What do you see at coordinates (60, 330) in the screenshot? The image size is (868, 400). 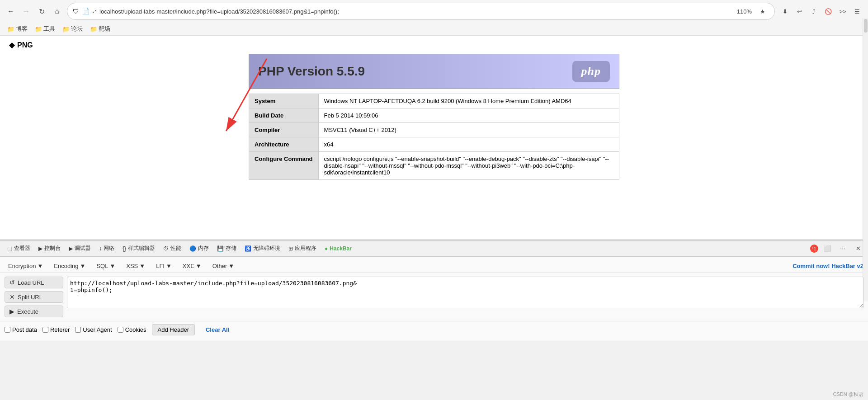 I see `referer-label: Referer` at bounding box center [60, 330].